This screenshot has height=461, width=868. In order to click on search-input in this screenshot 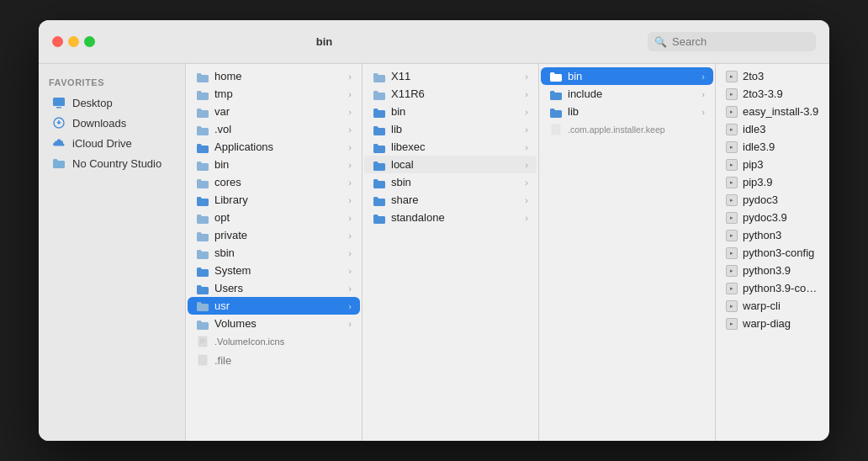, I will do `click(740, 42)`.